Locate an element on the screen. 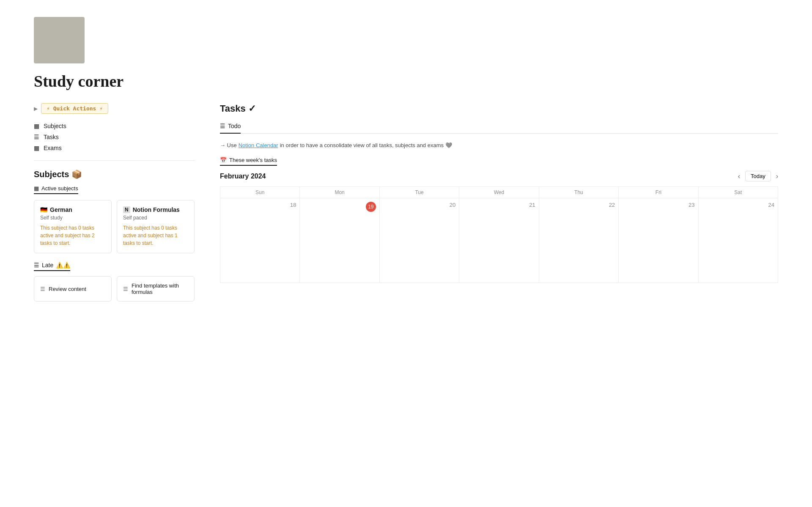 The width and height of the screenshot is (812, 507). active-subjects-icon: ▦ is located at coordinates (36, 189).